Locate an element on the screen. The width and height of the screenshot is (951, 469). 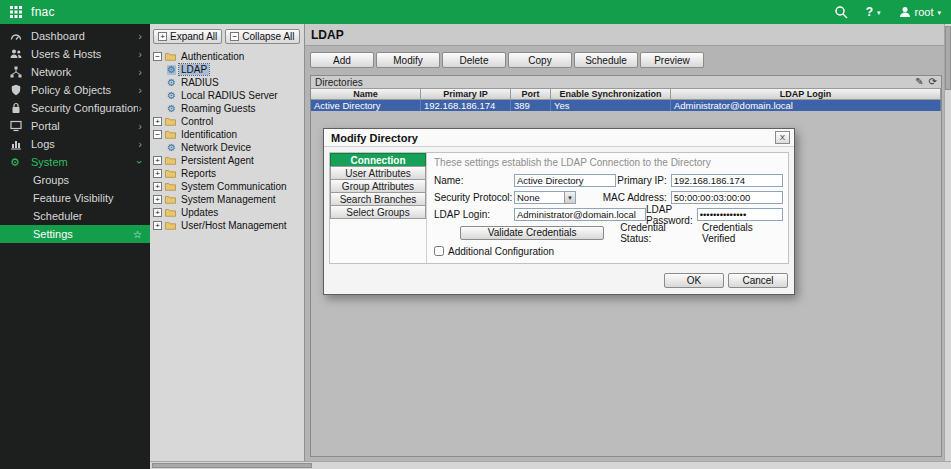
column-header-ldap-login: LDAP Login is located at coordinates (806, 94).